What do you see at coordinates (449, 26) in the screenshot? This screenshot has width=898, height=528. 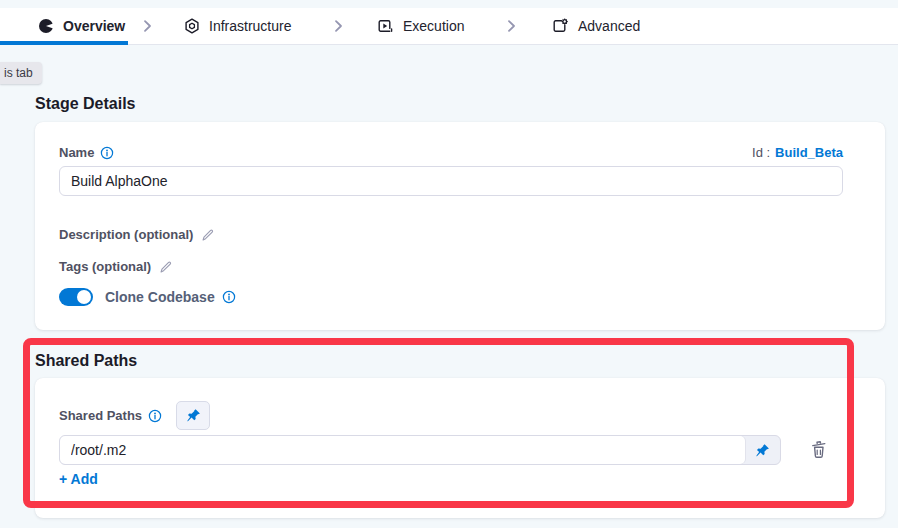 I see `stage-tab-bar: Overview Infrastructure` at bounding box center [449, 26].